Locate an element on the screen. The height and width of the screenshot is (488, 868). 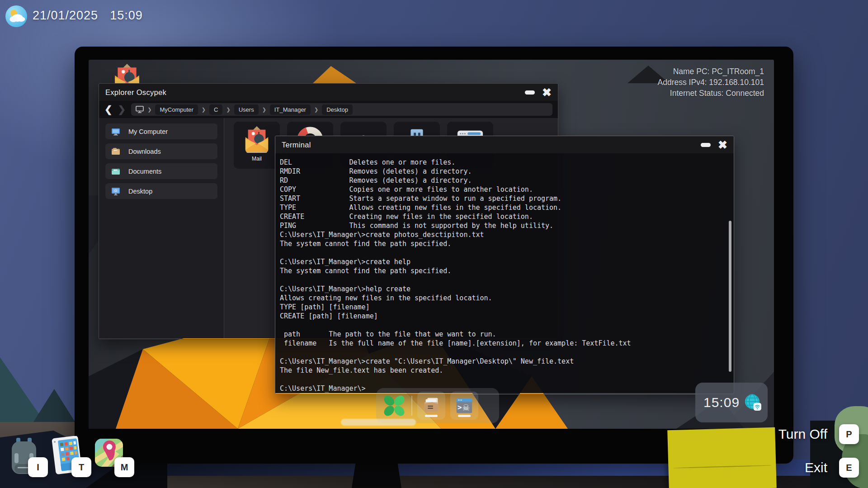
monitor-stand is located at coordinates (377, 475).